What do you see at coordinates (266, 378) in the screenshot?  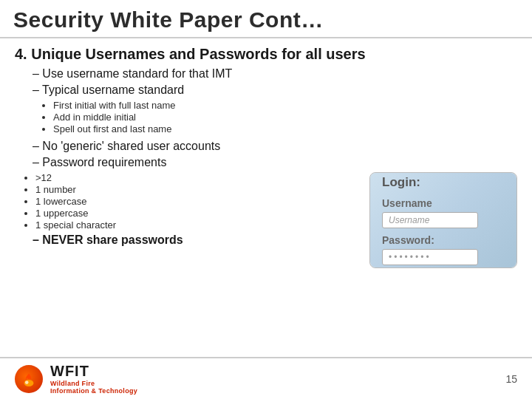 I see `footer: WFIT Wildland Fire Information & Technol…` at bounding box center [266, 378].